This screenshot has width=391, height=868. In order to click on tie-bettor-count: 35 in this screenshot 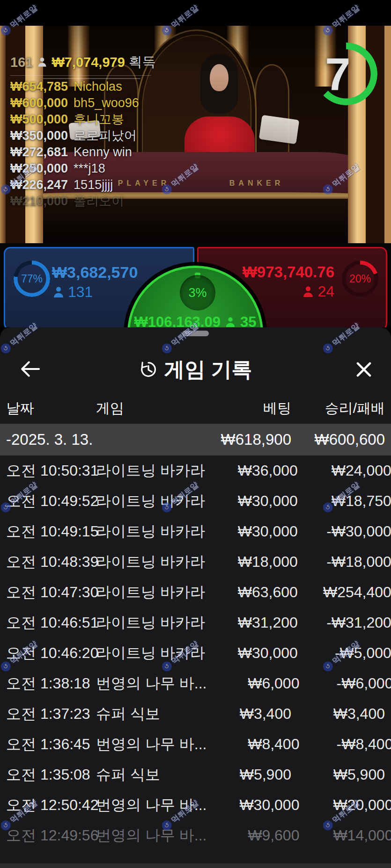, I will do `click(248, 321)`.